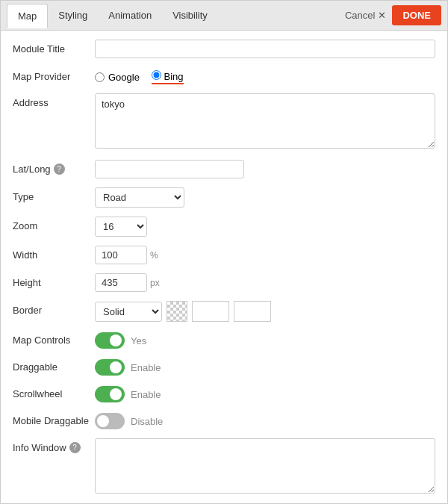 This screenshot has width=448, height=504. I want to click on zoom-select: 1234 5678 9101112 13141516 17181920, so click(121, 227).